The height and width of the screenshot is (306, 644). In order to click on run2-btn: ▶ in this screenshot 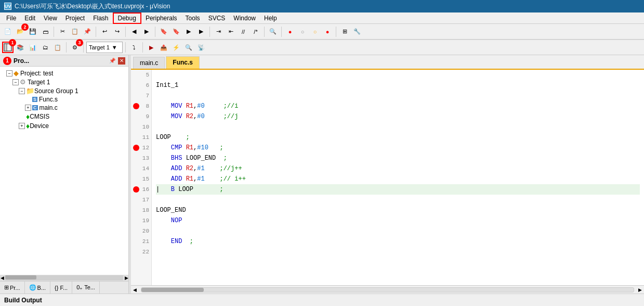, I will do `click(201, 32)`.